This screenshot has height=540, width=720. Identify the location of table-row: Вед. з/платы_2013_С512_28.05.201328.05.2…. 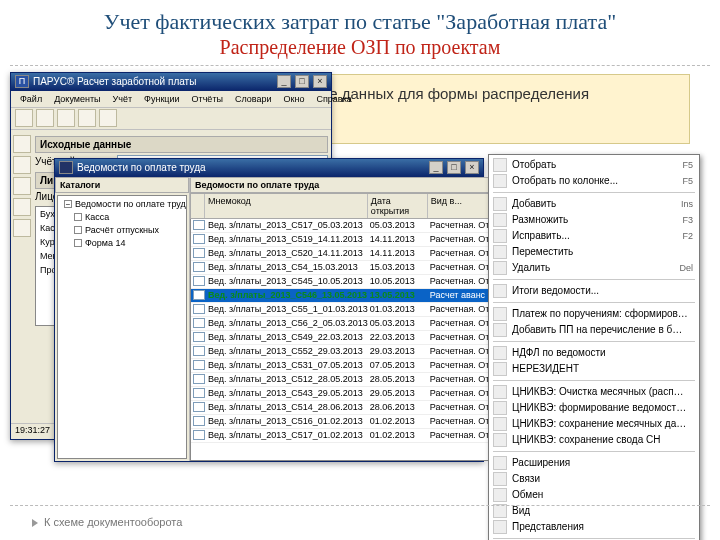
(350, 380).